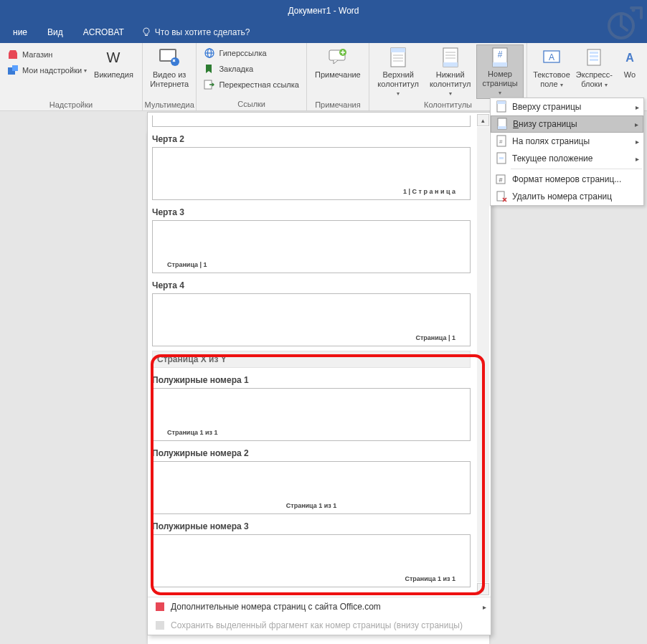 The width and height of the screenshot is (647, 644). Describe the element at coordinates (209, 53) in the screenshot. I see `link-icon` at that location.